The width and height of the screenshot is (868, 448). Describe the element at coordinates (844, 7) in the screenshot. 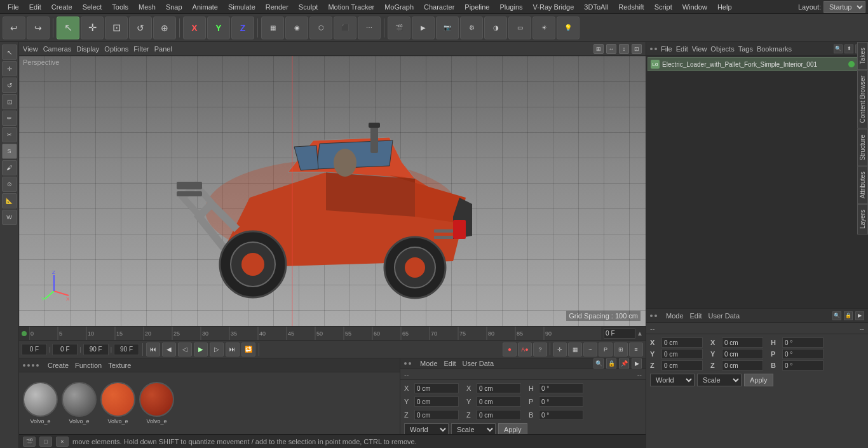

I see `layout-select: Startup` at that location.